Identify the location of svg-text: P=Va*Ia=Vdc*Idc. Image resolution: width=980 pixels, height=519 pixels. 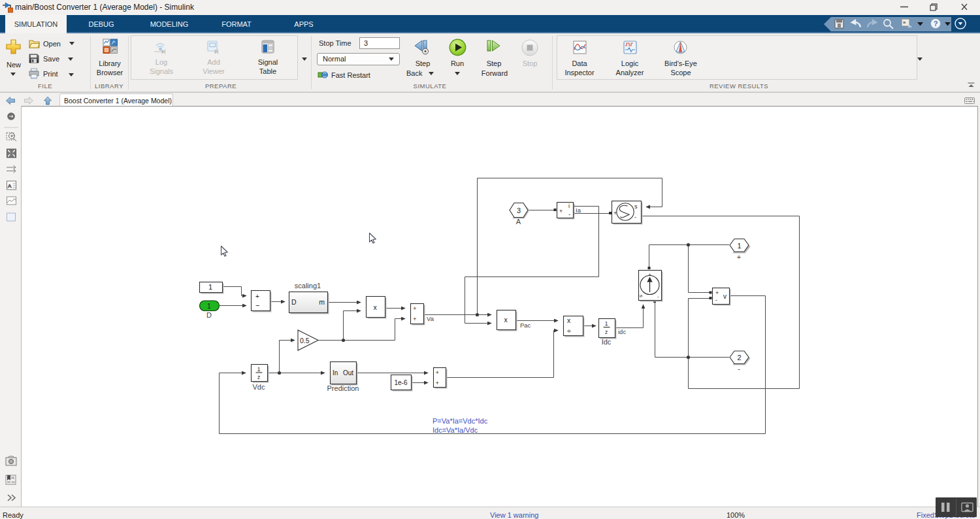
(460, 421).